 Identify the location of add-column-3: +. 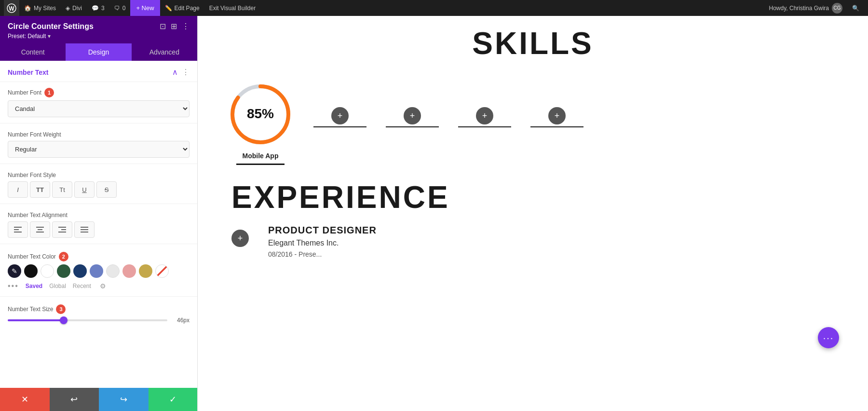
(485, 104).